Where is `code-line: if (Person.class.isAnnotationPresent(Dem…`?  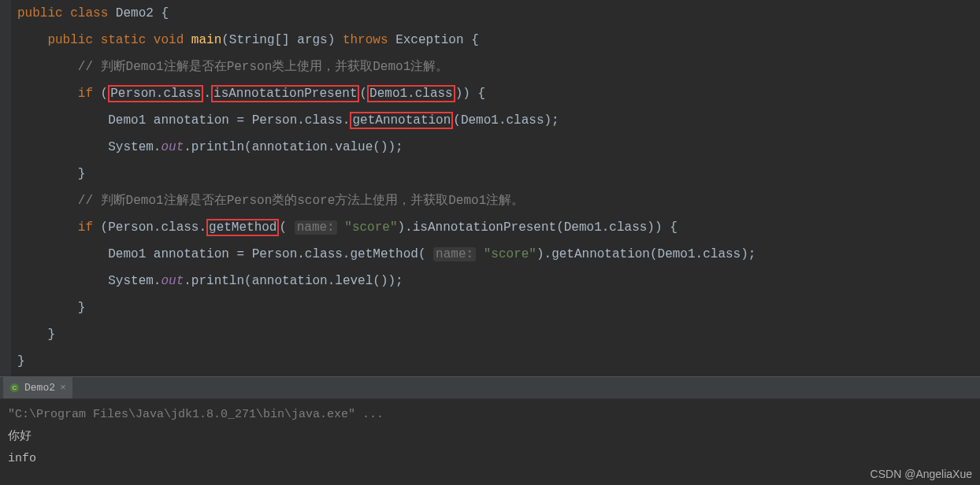
code-line: if (Person.class.isAnnotationPresent(Dem… is located at coordinates (497, 94).